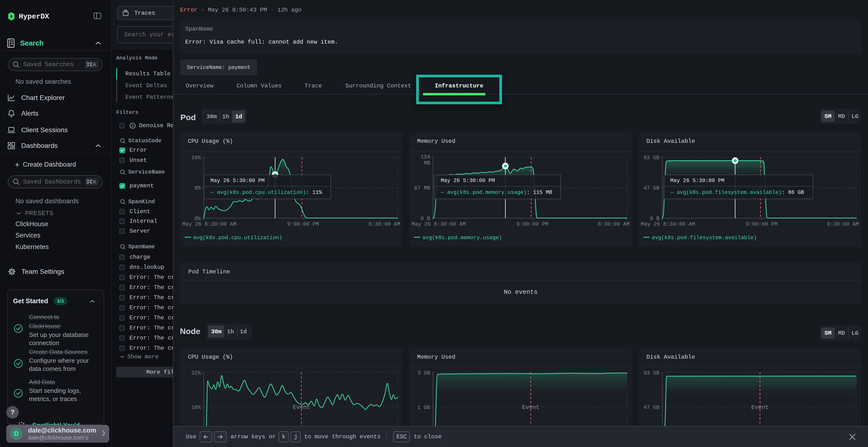  Describe the element at coordinates (704, 238) in the screenshot. I see `svg-text:avg(k8s.pod.filesystem.availab: avg(k8s.pod.filesystem.available)` at that location.